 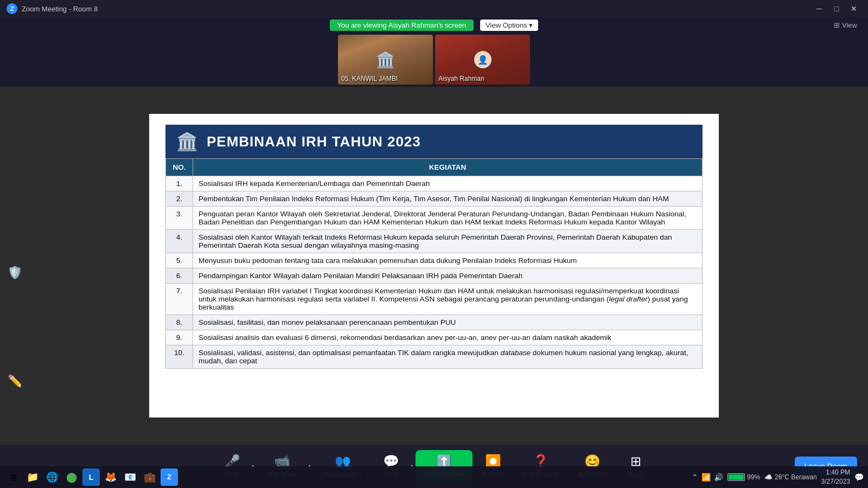 I want to click on table-cell-kegiatan: Sosialisasi oleh Kantor Wilayah terkait …, so click(x=448, y=242).